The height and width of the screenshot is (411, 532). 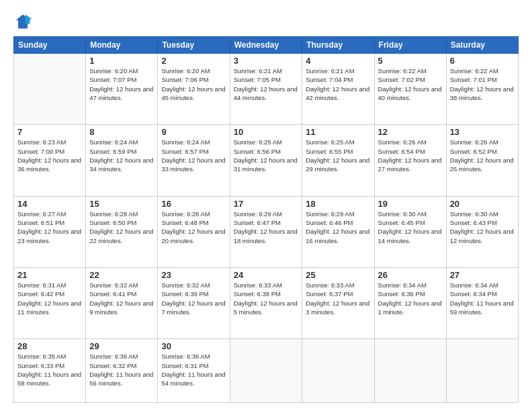 I want to click on day-number: 19, so click(x=410, y=204).